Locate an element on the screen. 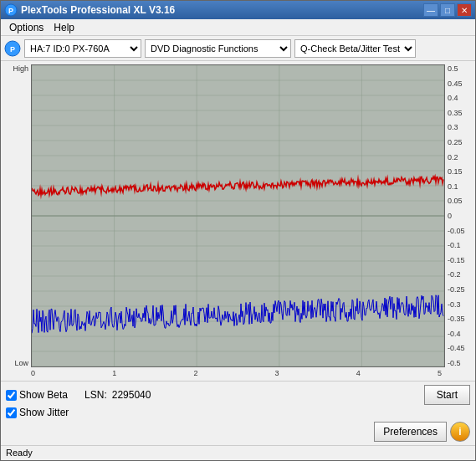 This screenshot has width=476, height=461. toolbar: P HA:7 ID:0 PX-760A DVD Diagnostic Funct… is located at coordinates (238, 49).